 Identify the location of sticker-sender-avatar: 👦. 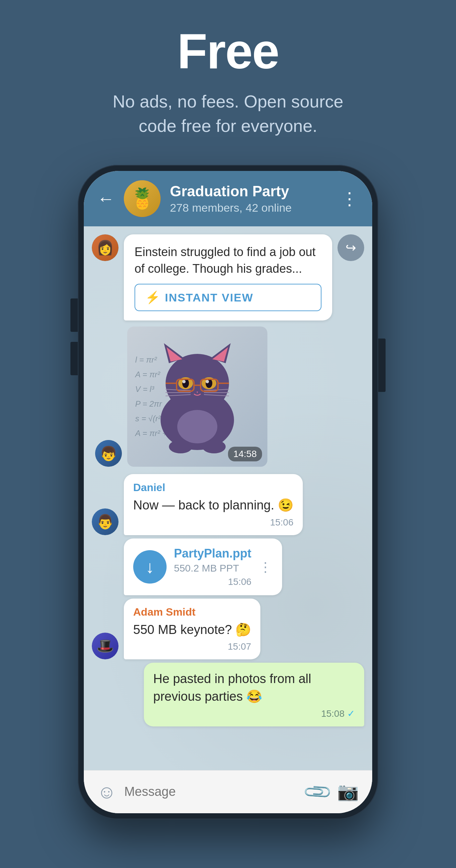
(109, 454).